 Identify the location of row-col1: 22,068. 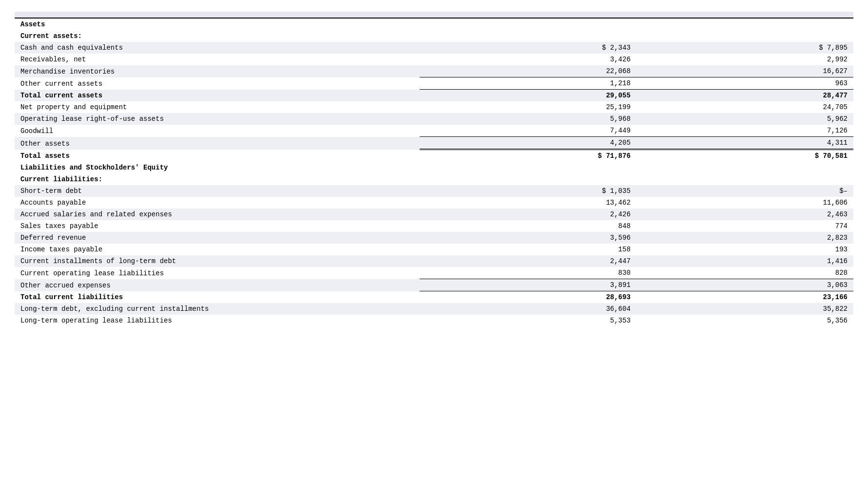
(528, 71).